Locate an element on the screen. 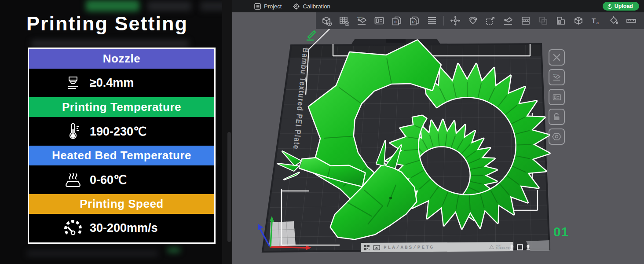 This screenshot has height=264, width=644. split-icon is located at coordinates (526, 21).